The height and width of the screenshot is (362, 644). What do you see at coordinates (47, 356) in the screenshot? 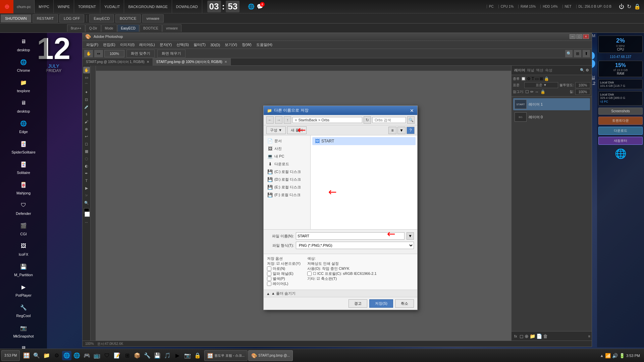
I see `taskbar-explorer-icon: 📁` at bounding box center [47, 356].